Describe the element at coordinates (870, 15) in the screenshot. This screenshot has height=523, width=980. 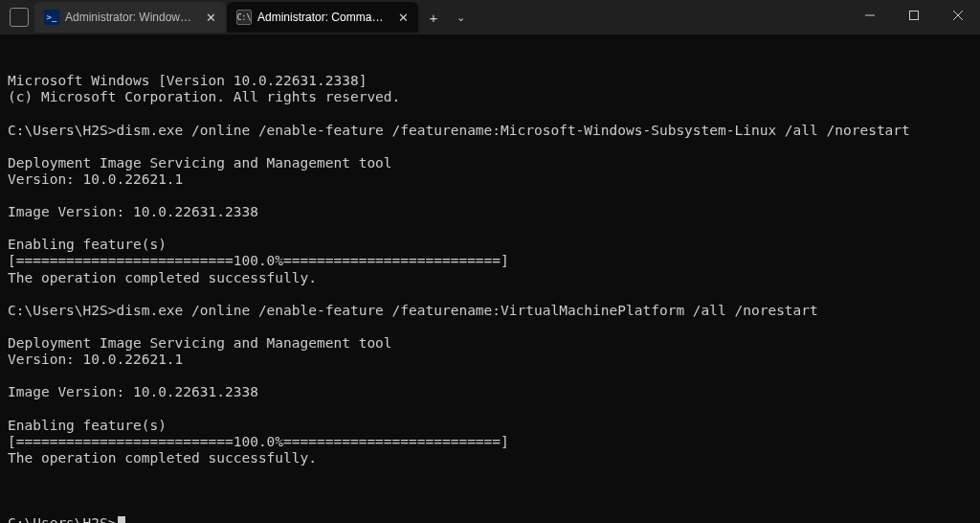
I see `minimize-button` at that location.